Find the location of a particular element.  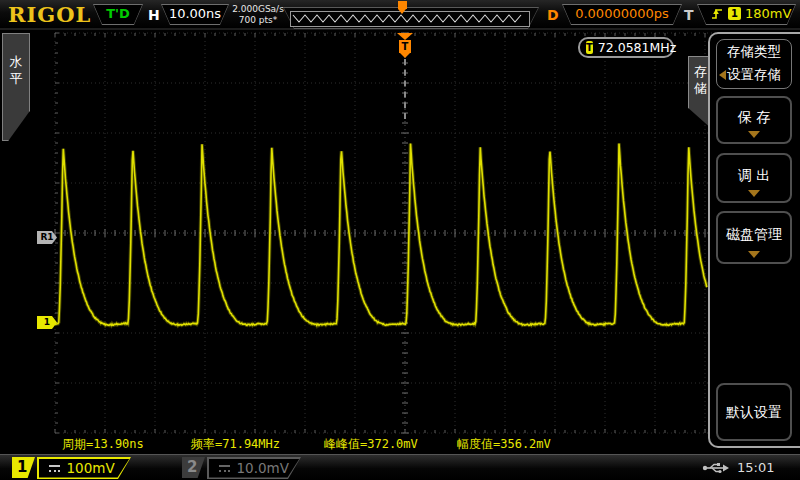

channel1-scale-box: 100mV is located at coordinates (84, 468).